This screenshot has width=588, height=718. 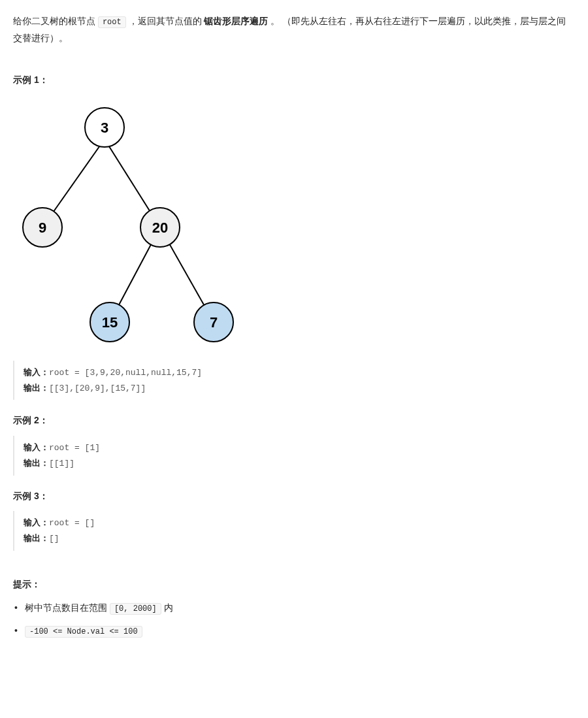 What do you see at coordinates (165, 21) in the screenshot?
I see `desc-text-mid: ，返回其节点值的` at bounding box center [165, 21].